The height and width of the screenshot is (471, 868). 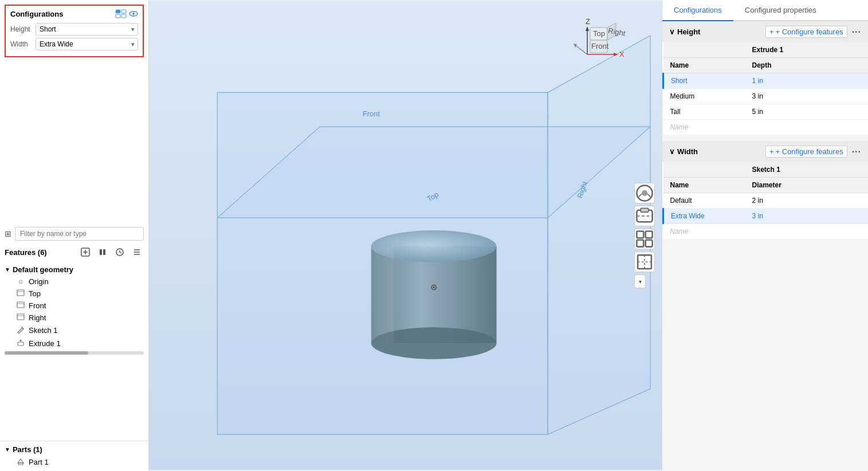 I want to click on height-short-name: Short, so click(x=705, y=81).